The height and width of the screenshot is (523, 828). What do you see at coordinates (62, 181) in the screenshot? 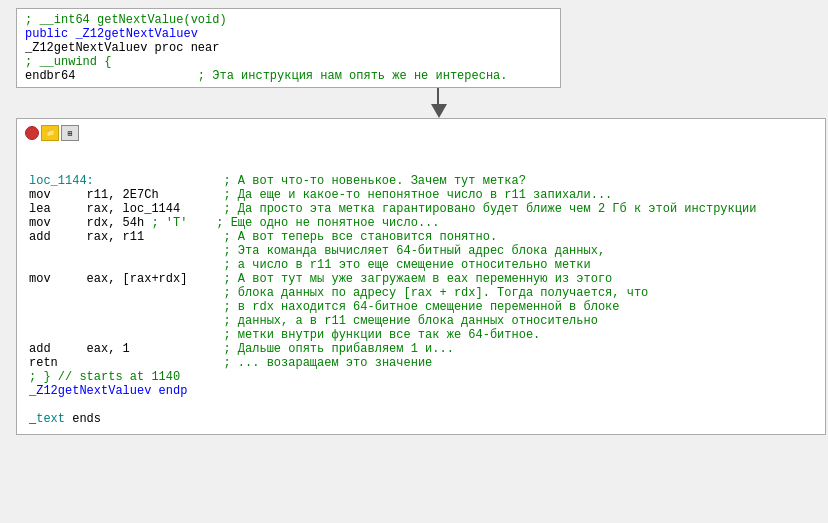
I see `loc-label: loc_1144:` at bounding box center [62, 181].